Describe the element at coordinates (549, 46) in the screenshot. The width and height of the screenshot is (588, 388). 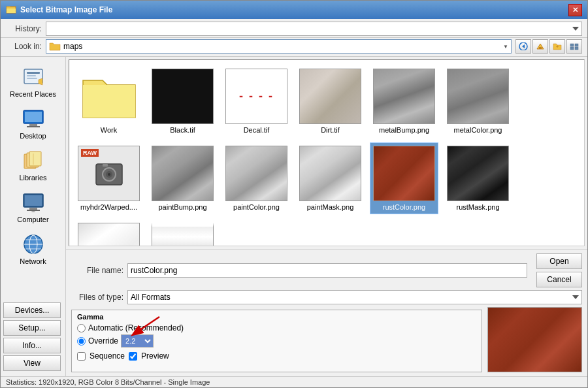
I see `nav-buttons: +` at that location.